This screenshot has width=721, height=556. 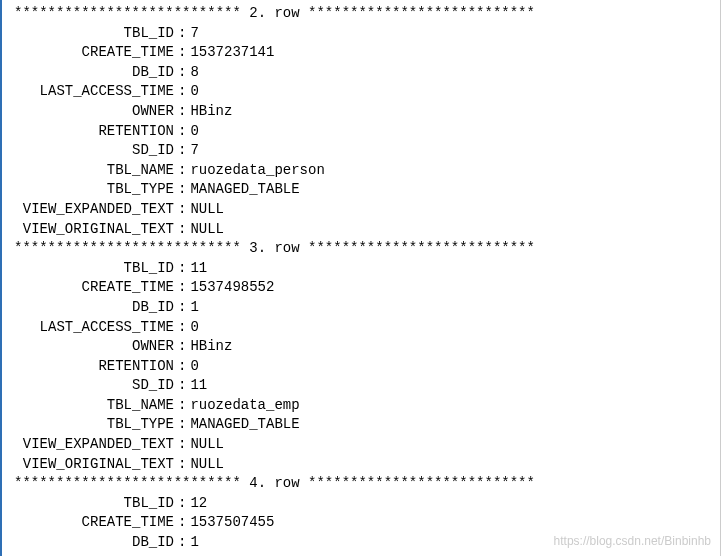 I want to click on field-line: SD_ID:7, so click(x=361, y=151).